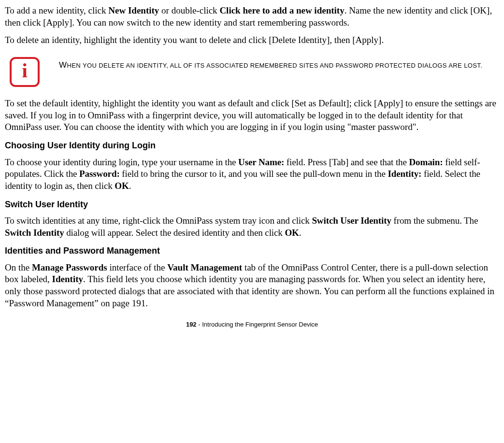 The height and width of the screenshot is (443, 504). I want to click on label-password: Password:, so click(100, 174).